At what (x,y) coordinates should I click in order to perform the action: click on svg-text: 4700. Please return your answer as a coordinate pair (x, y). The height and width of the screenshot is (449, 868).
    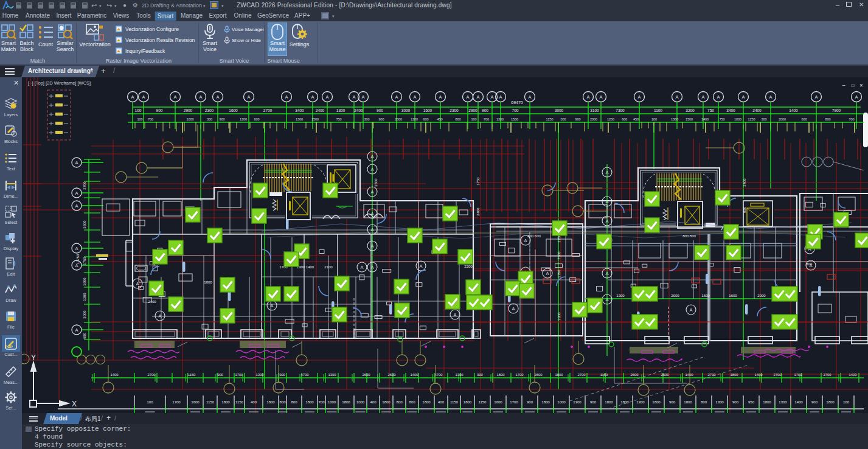
    Looking at the image, I should click on (305, 375).